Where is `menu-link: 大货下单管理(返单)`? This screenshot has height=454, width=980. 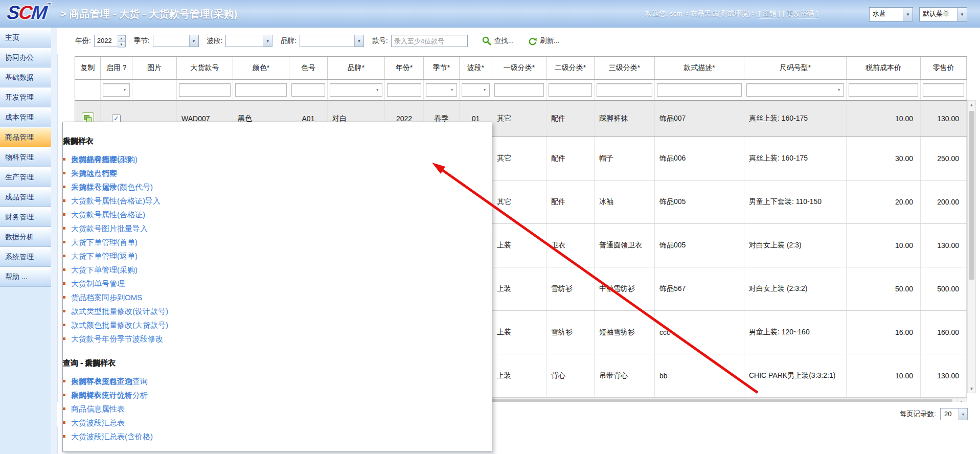 menu-link: 大货下单管理(返单) is located at coordinates (130, 256).